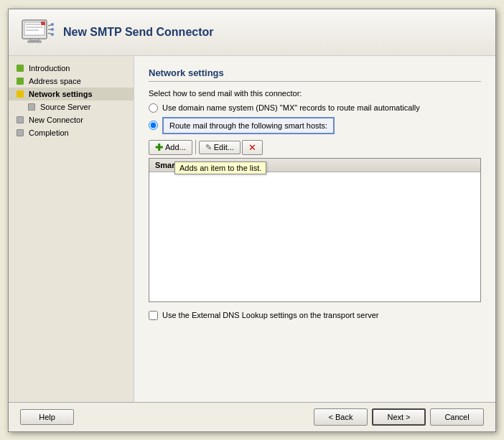  What do you see at coordinates (252, 33) in the screenshot?
I see `dialog-header: New SMTP Send Connector` at bounding box center [252, 33].